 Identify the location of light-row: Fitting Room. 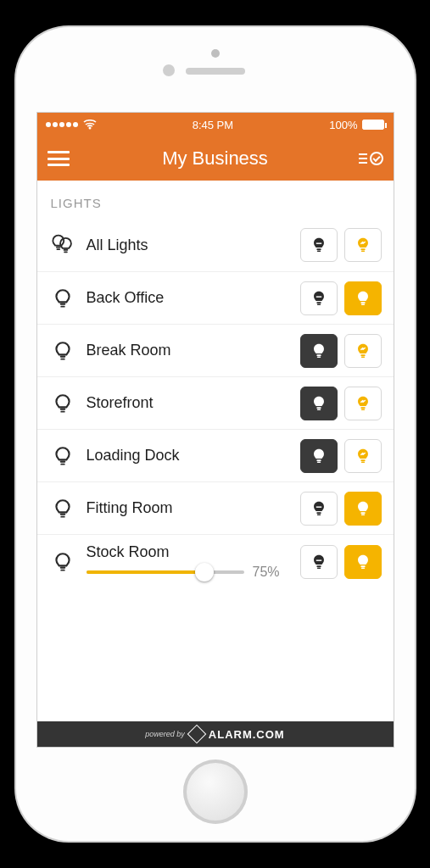
(215, 508).